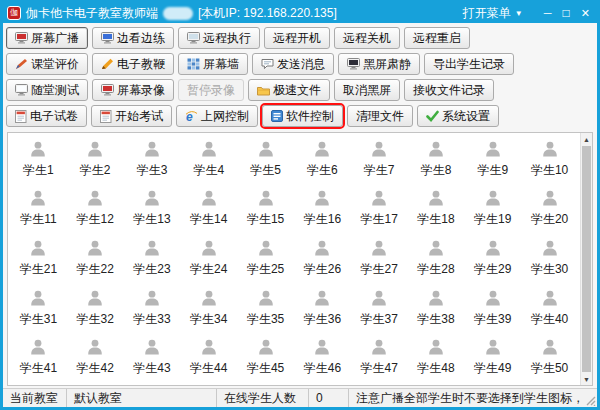 This screenshot has width=600, height=410. I want to click on student-item: 学生19, so click(492, 210).